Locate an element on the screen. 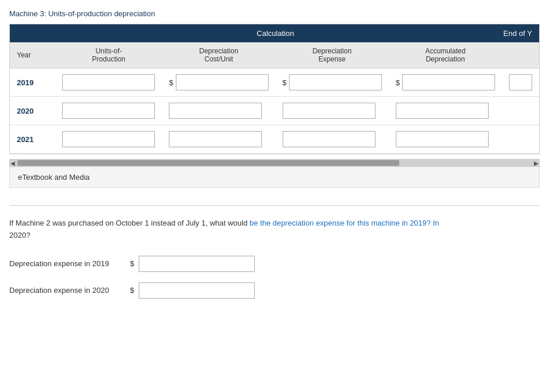 The image size is (549, 392). accum-dep-2020-input is located at coordinates (442, 111).